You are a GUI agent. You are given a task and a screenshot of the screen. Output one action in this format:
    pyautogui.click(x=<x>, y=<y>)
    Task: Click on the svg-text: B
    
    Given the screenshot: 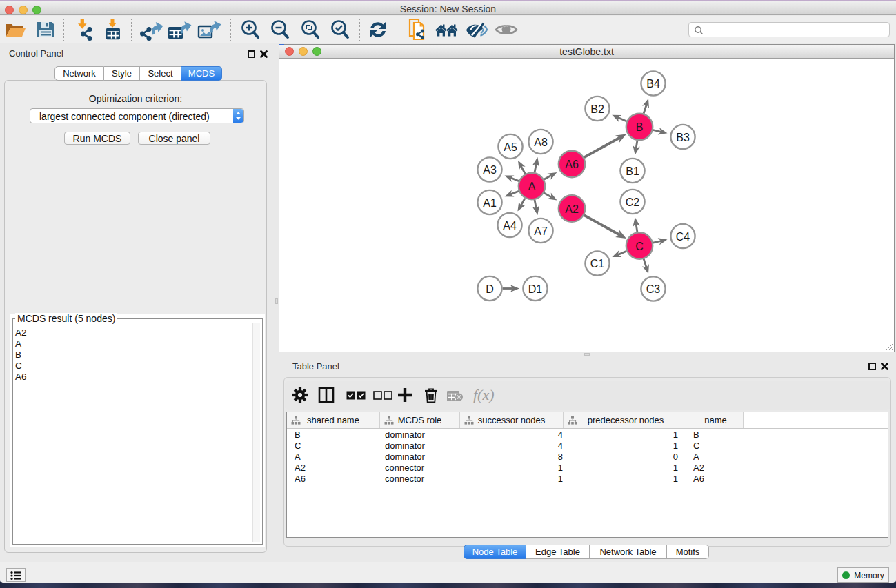 What is the action you would take?
    pyautogui.click(x=640, y=127)
    